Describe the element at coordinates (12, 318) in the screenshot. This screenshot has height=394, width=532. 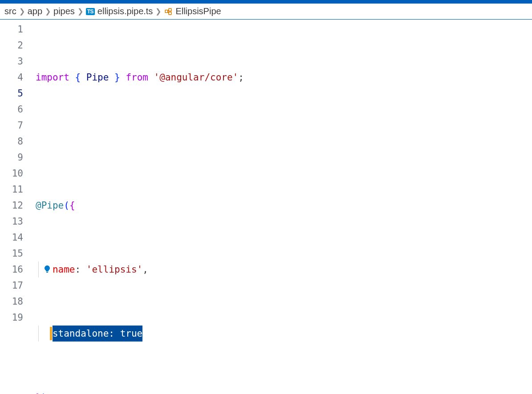
I see `line-number: 19` at that location.